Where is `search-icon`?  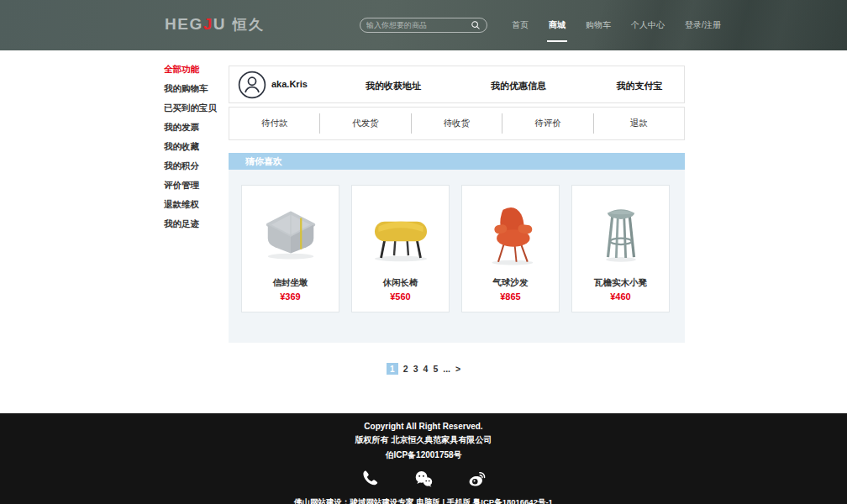
search-icon is located at coordinates (476, 25).